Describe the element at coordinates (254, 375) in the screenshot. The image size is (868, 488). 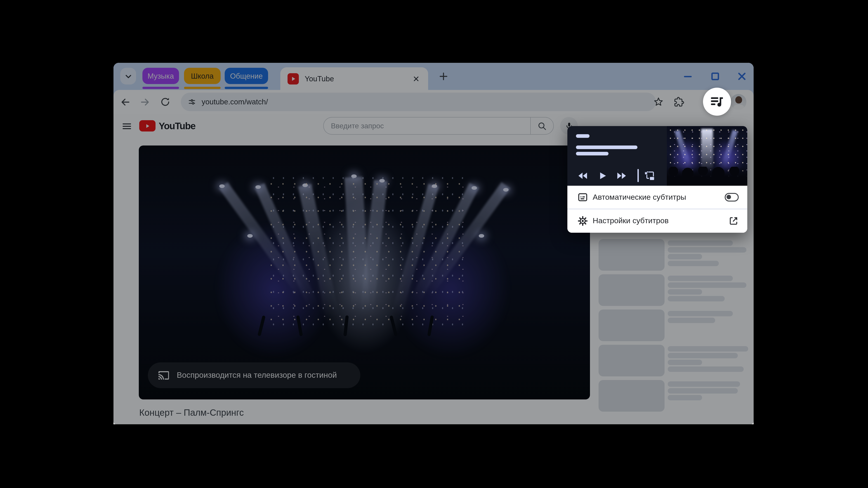
I see `cast-status-overlay: Воспроизводится на телевизоре в гостиной` at that location.